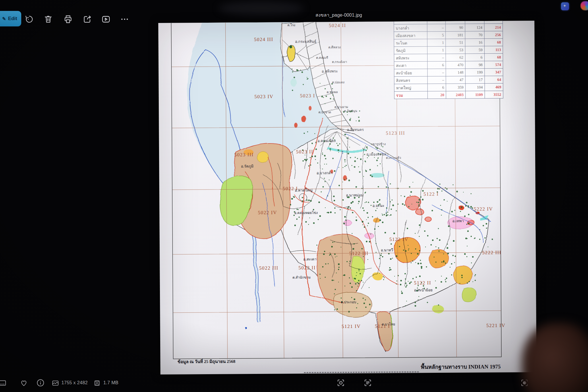  What do you see at coordinates (448, 72) in the screenshot?
I see `table-row: สะบ้าย้อย–148199347` at bounding box center [448, 72].